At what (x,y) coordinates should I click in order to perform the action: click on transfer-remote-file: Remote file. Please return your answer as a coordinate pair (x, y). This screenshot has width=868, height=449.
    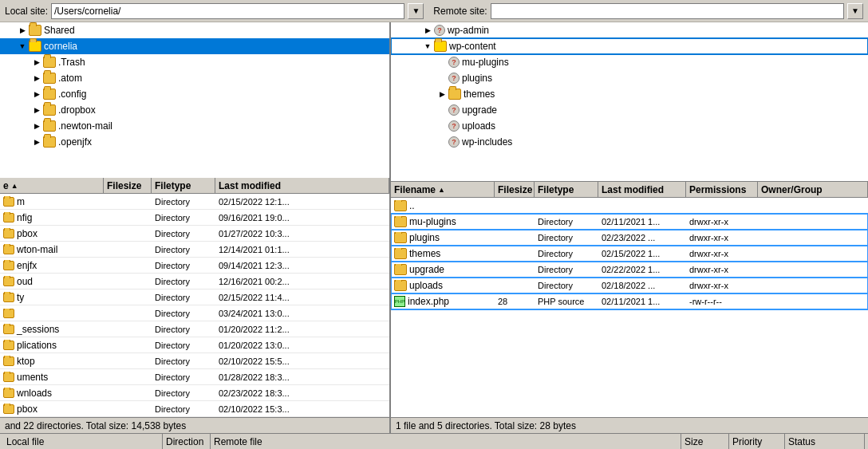
    Looking at the image, I should click on (446, 442).